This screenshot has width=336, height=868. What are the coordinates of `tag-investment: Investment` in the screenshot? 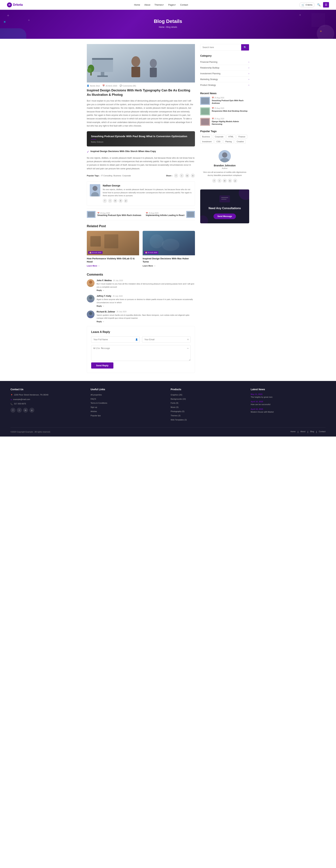 It's located at (207, 142).